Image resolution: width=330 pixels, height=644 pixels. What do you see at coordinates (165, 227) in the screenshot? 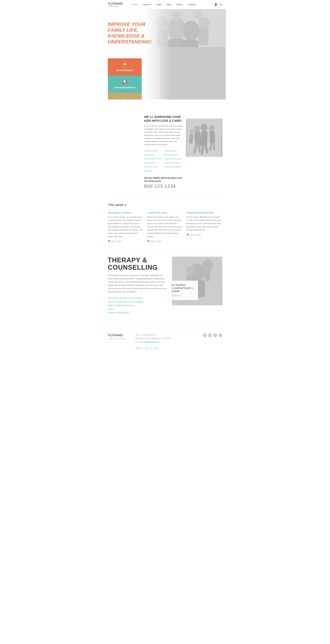
I see `article-1-text: Please read below a story told by our cl…` at bounding box center [165, 227].